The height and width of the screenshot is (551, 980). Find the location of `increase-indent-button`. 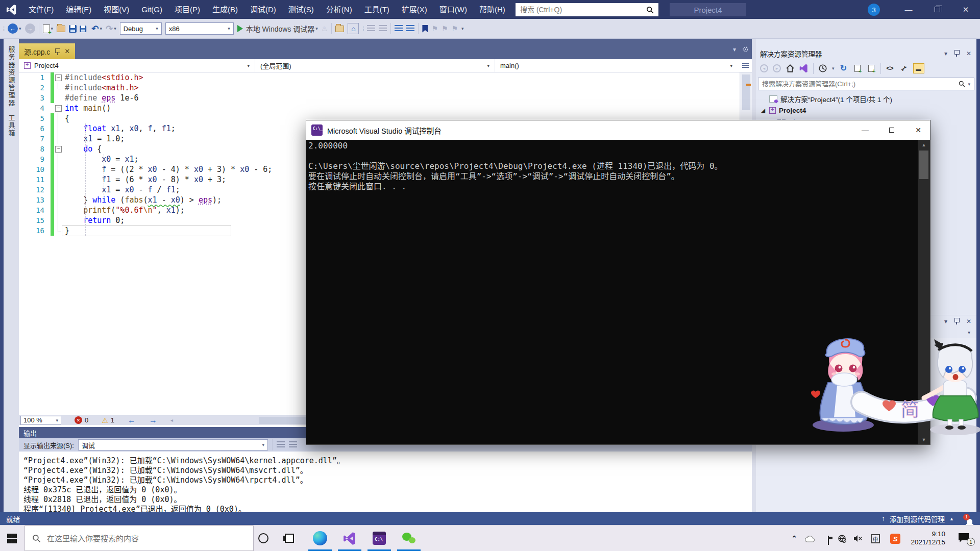

increase-indent-button is located at coordinates (410, 29).